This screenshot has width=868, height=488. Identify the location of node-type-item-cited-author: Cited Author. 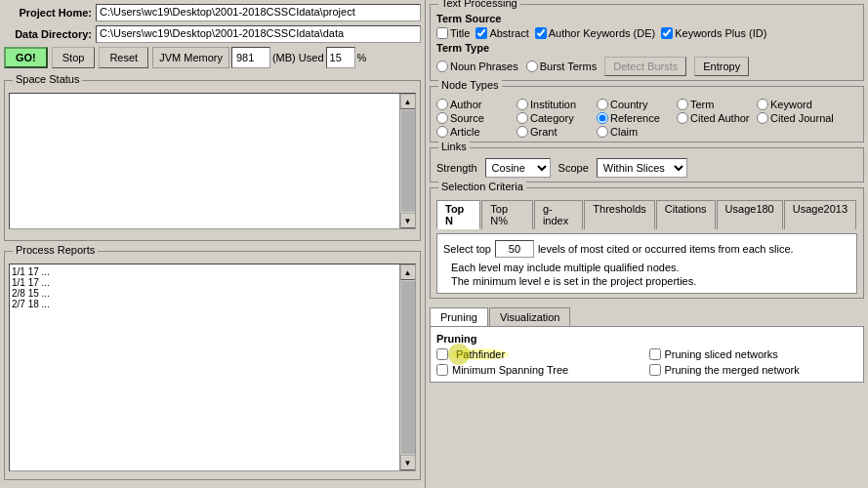
(716, 118).